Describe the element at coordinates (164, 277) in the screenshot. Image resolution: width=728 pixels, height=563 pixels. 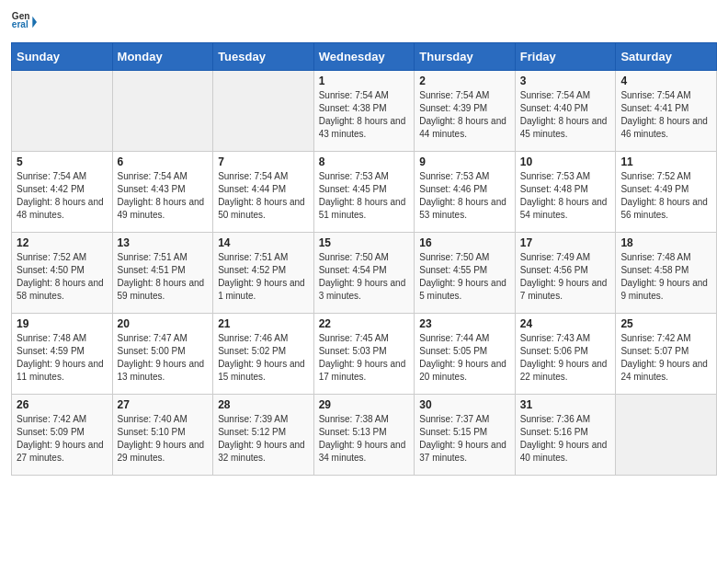
I see `day-info: Sunrise: 7:51 AMSunset: 4:51 PMDaylight:…` at that location.